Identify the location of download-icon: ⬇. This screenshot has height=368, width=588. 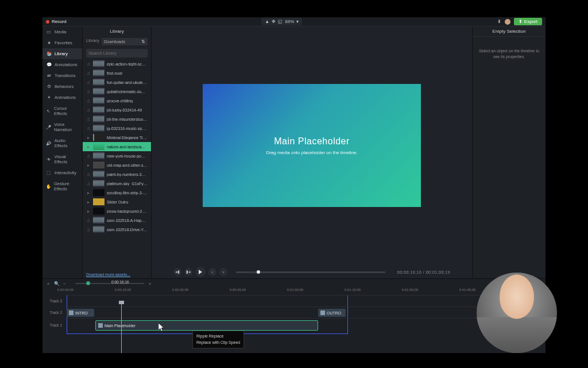
(500, 22).